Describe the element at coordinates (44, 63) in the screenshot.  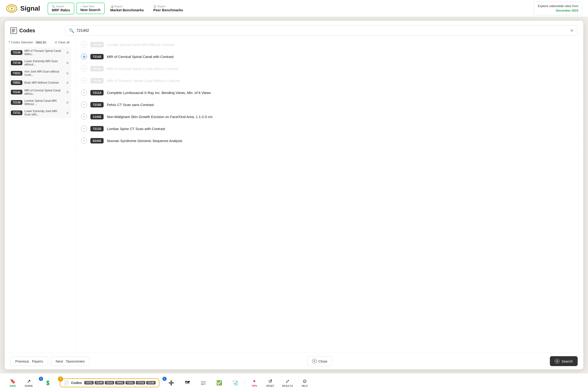
I see `code-label: Lower Extremity MRI Scan without ...` at that location.